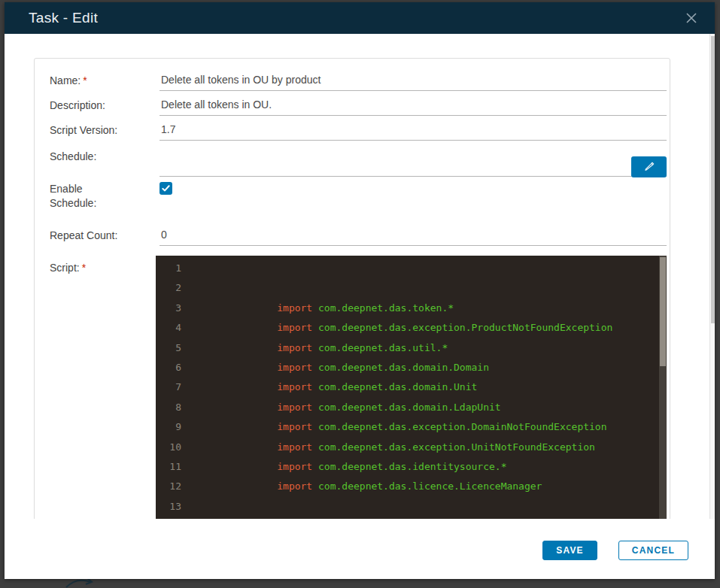 The width and height of the screenshot is (720, 588). Describe the element at coordinates (411, 387) in the screenshot. I see `editor-line: 7 import com.deepnet.das.domain.Unit` at that location.